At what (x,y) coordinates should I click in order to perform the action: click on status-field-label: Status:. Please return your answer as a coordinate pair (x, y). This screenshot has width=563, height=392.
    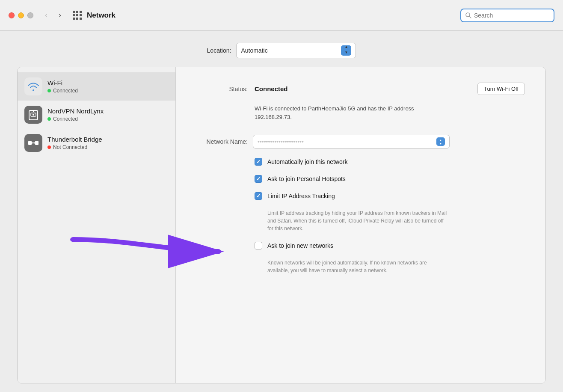
    Looking at the image, I should click on (222, 89).